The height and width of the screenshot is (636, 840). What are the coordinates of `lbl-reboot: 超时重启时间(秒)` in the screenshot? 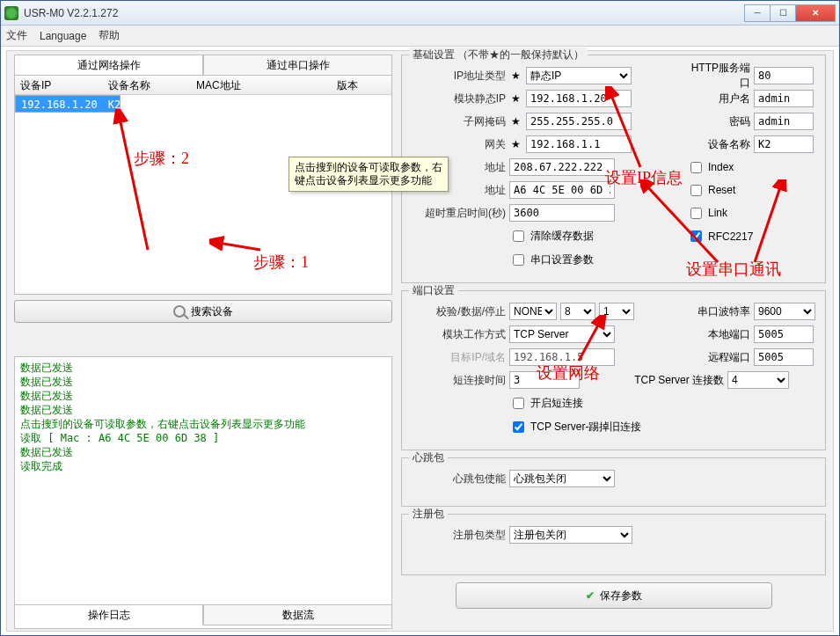 It's located at (457, 213).